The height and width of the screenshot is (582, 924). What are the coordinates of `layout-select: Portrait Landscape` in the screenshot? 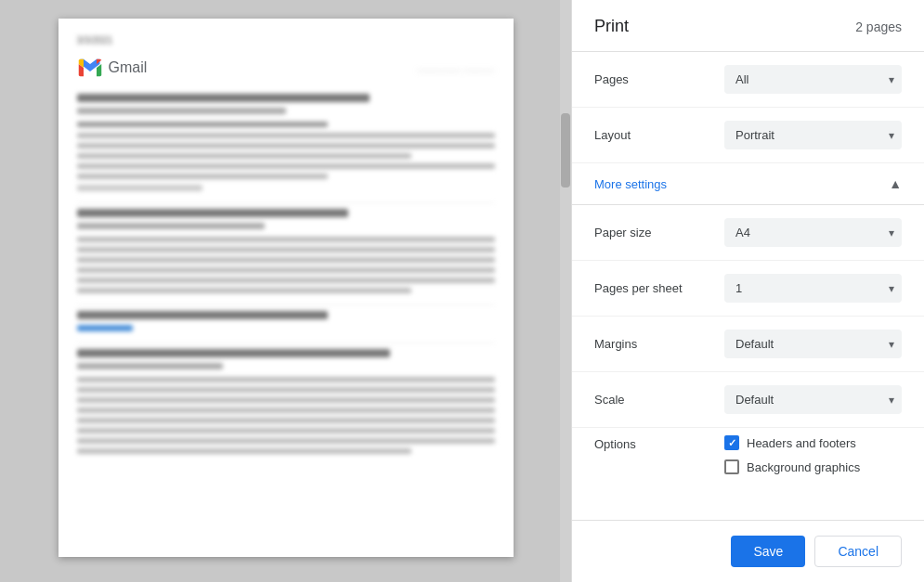 It's located at (813, 136).